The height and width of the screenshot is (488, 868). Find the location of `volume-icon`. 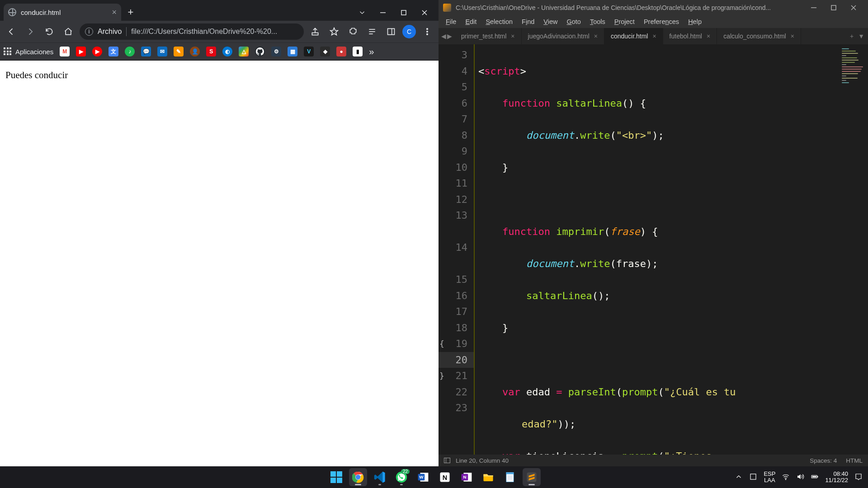

volume-icon is located at coordinates (800, 477).